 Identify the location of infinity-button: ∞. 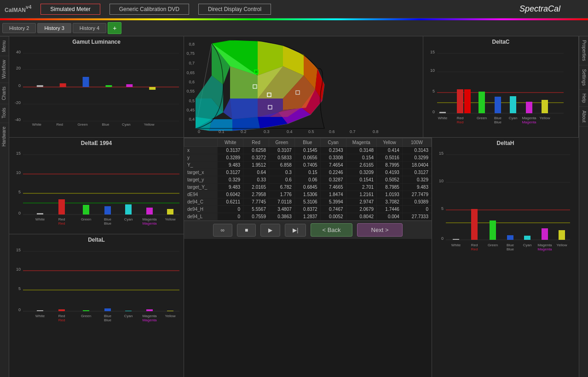
(223, 230).